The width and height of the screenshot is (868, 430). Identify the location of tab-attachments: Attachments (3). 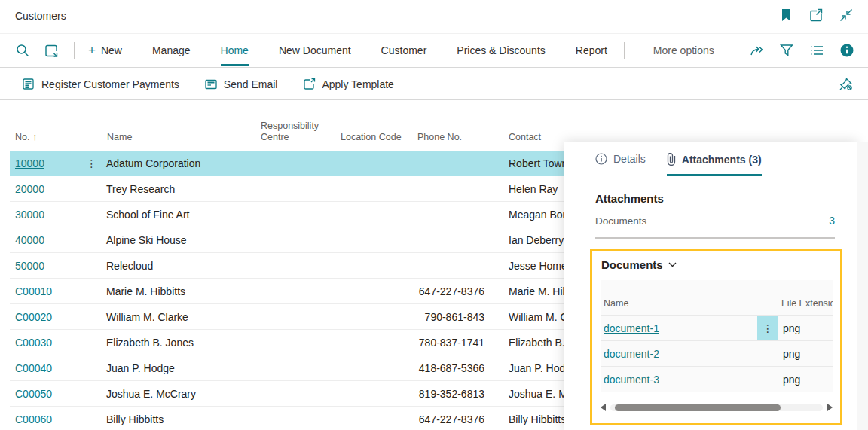
(714, 164).